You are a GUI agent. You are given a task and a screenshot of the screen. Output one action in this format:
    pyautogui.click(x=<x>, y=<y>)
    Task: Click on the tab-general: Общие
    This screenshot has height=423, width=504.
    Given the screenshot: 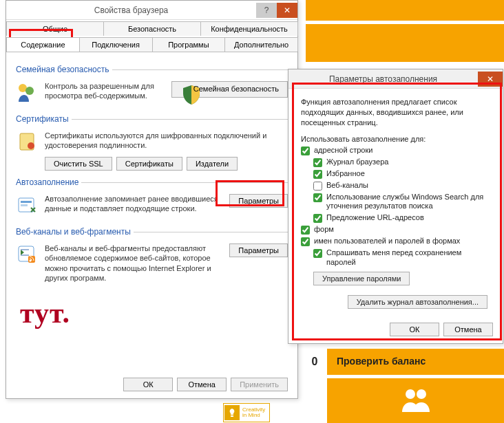 What is the action you would take?
    pyautogui.click(x=55, y=29)
    